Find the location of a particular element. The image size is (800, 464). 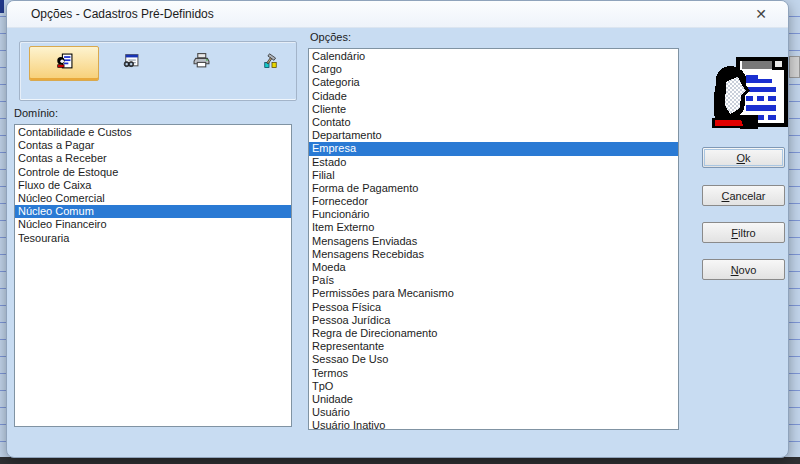

toolbar-button-preview is located at coordinates (130, 62).